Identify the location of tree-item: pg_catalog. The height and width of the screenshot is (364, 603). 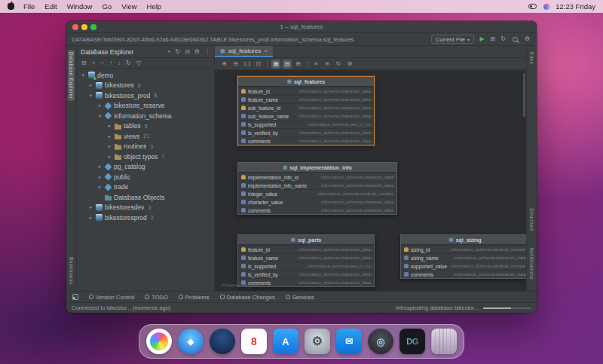
(145, 167).